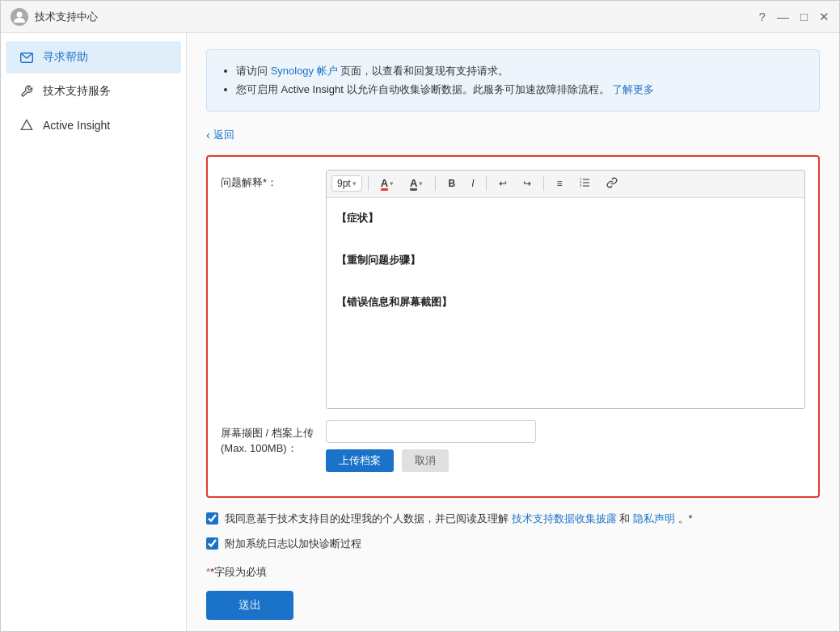 Image resolution: width=840 pixels, height=632 pixels. Describe the element at coordinates (580, 186) in the screenshot. I see `svg-text: 3` at that location.